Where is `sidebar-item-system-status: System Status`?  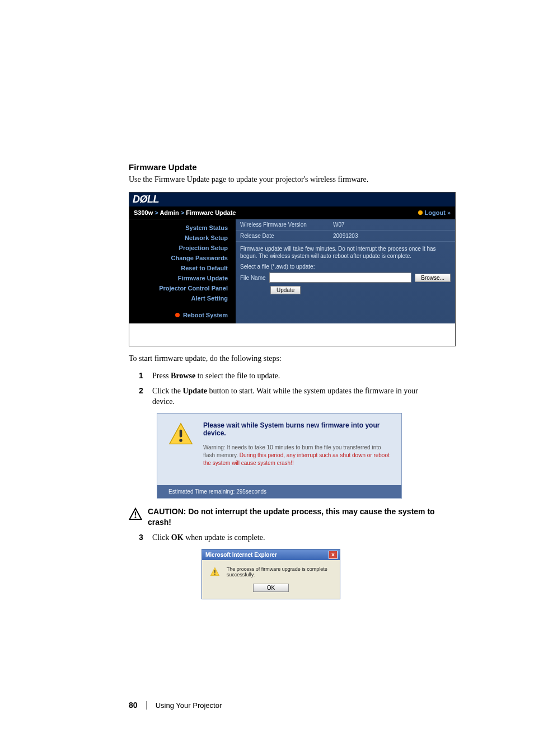 sidebar-item-system-status: System Status is located at coordinates (182, 228).